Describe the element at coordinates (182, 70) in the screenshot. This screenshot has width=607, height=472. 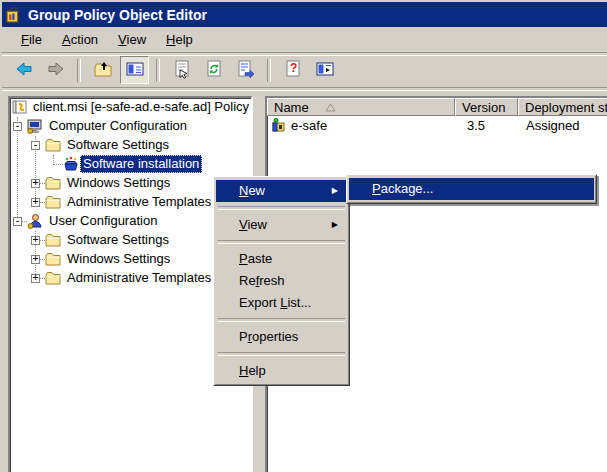
I see `properties-icon` at that location.